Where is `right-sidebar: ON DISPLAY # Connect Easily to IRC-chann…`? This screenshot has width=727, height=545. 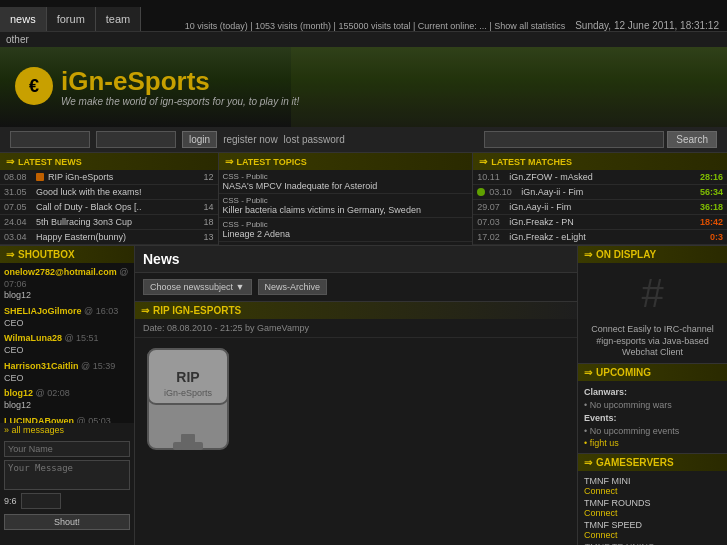
right-sidebar: ON DISPLAY # Connect Easily to IRC-chann… is located at coordinates (652, 396).